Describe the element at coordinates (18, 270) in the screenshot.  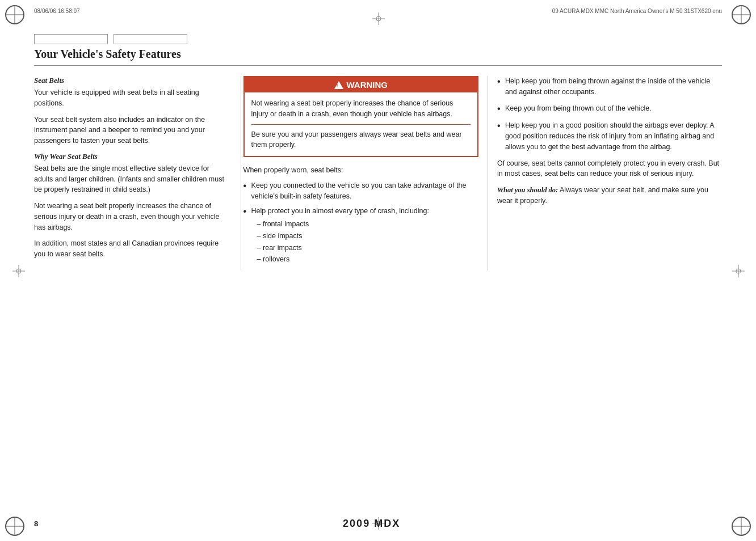
I see `crosshair-left` at that location.